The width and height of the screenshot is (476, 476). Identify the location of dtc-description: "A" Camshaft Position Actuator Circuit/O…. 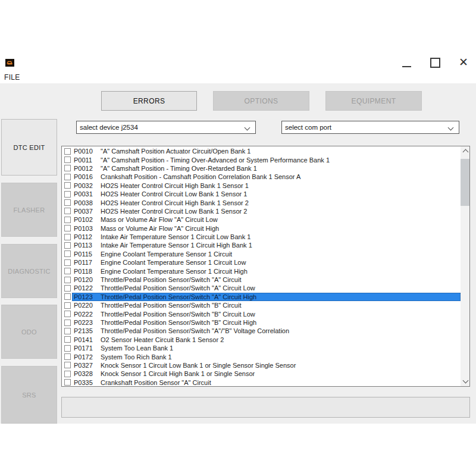
(281, 151).